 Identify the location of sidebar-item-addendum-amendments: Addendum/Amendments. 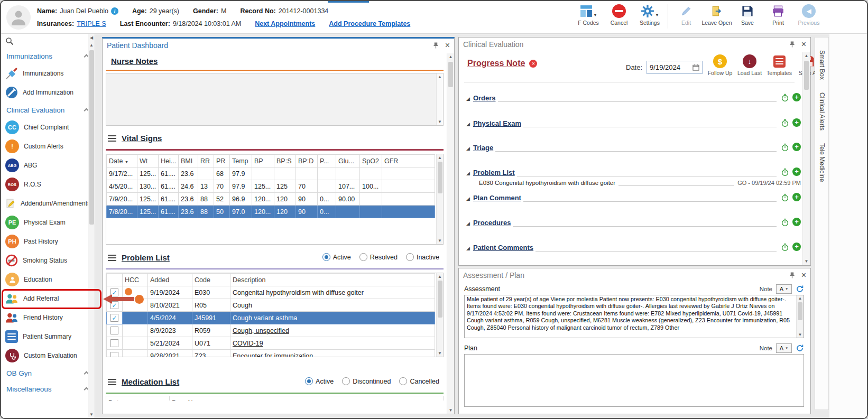
(48, 203).